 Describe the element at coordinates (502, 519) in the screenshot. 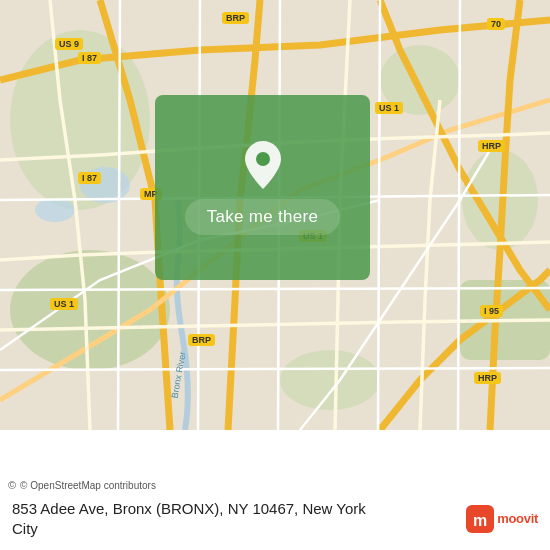

I see `moovit-logo: m moovit` at that location.